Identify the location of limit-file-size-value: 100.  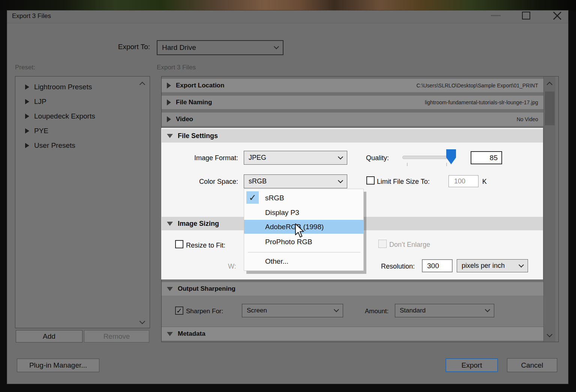
(460, 182).